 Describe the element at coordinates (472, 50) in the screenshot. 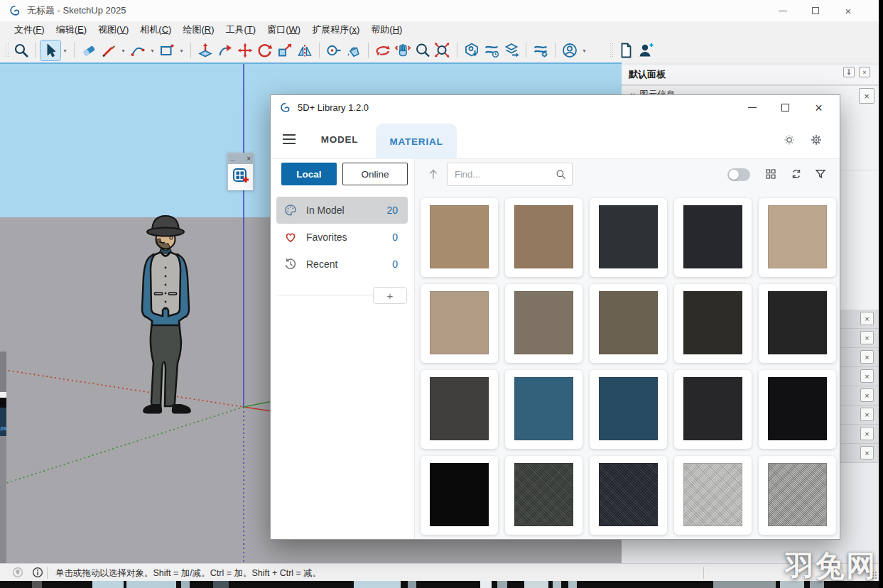

I see `warehouse-download-tool-button` at that location.